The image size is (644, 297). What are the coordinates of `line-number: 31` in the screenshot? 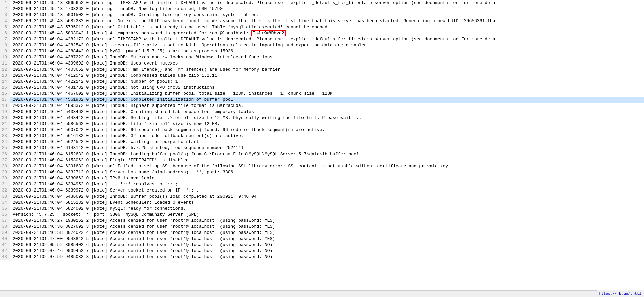 It's located at (5, 184).